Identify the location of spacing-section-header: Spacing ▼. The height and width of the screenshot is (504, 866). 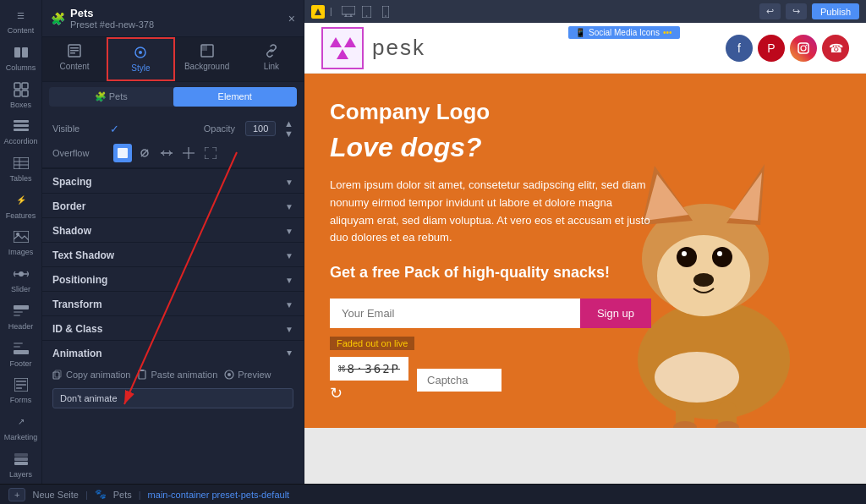
(173, 181).